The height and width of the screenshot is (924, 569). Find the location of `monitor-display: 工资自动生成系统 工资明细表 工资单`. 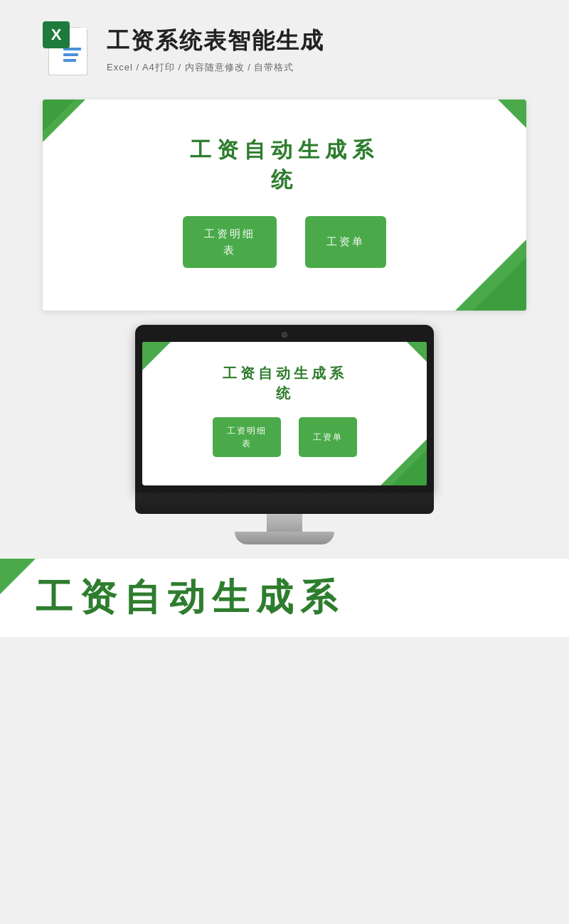

monitor-display: 工资自动生成系统 工资明细表 工资单 is located at coordinates (284, 414).